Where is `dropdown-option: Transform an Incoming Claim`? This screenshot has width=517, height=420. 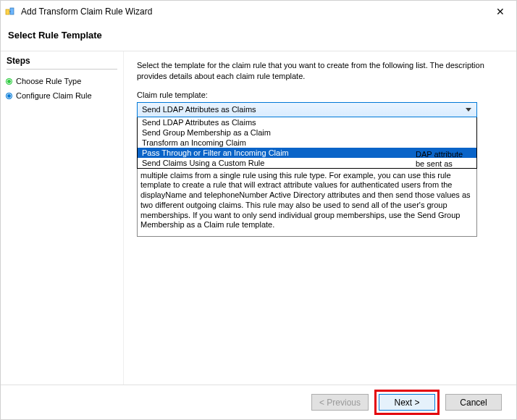
dropdown-option: Transform an Incoming Claim is located at coordinates (307, 143).